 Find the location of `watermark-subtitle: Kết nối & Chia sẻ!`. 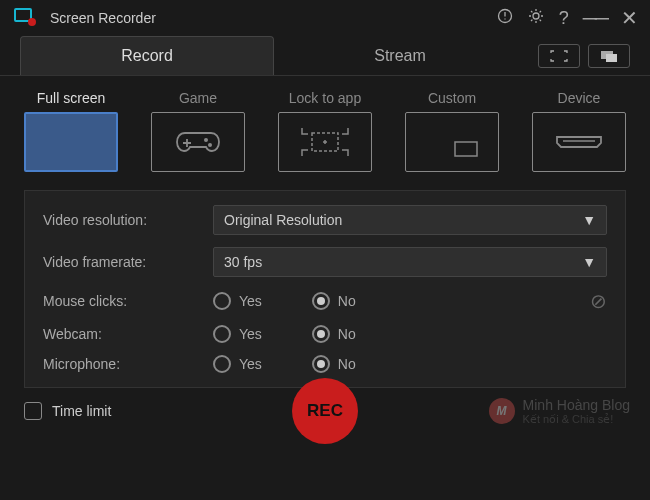

watermark-subtitle: Kết nối & Chia sẻ! is located at coordinates (576, 420).